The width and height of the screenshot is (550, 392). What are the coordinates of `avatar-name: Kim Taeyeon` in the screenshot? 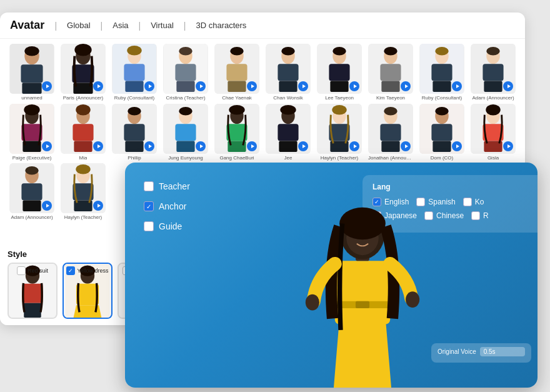 It's located at (391, 98).